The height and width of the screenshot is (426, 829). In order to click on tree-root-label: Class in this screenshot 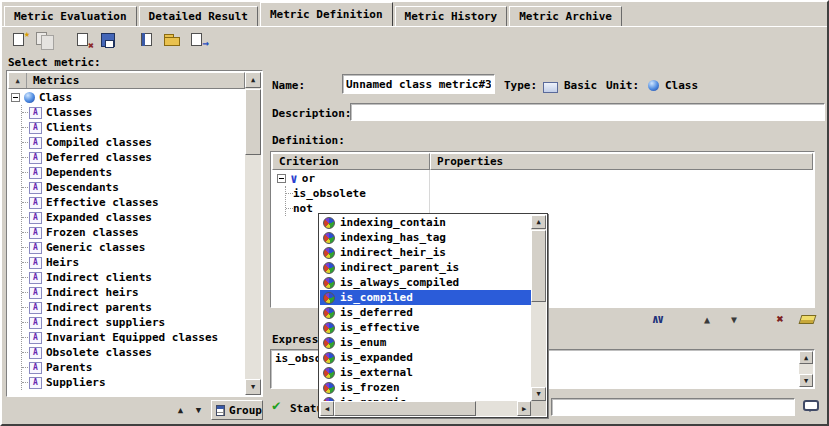, I will do `click(56, 98)`.